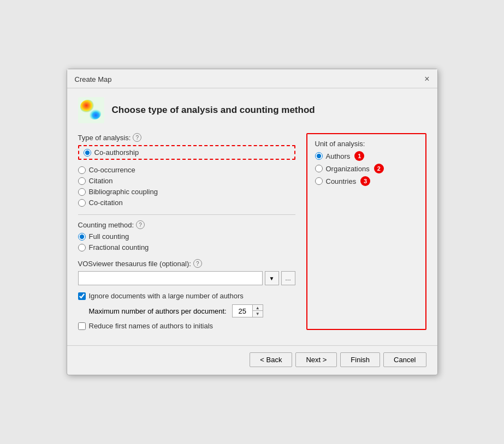  What do you see at coordinates (187, 263) in the screenshot?
I see `thesaurus-label: VOSviewer thesaurus file (optional): ?` at bounding box center [187, 263].